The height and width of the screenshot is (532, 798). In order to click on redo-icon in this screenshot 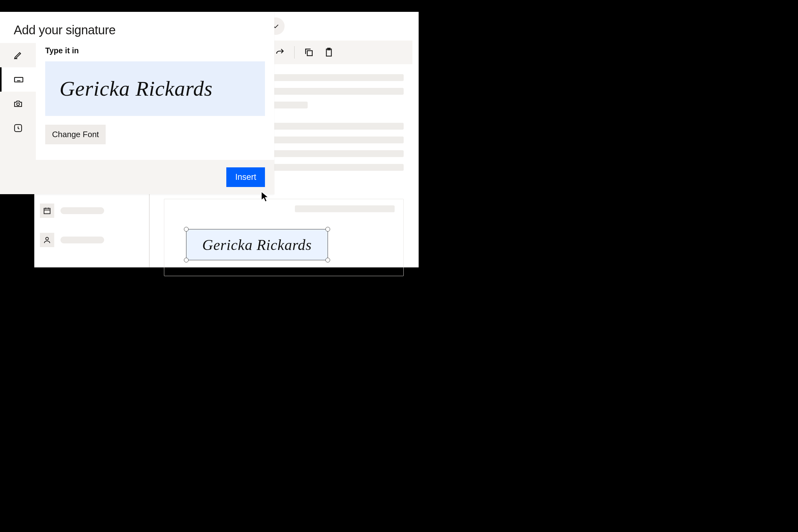, I will do `click(280, 52)`.